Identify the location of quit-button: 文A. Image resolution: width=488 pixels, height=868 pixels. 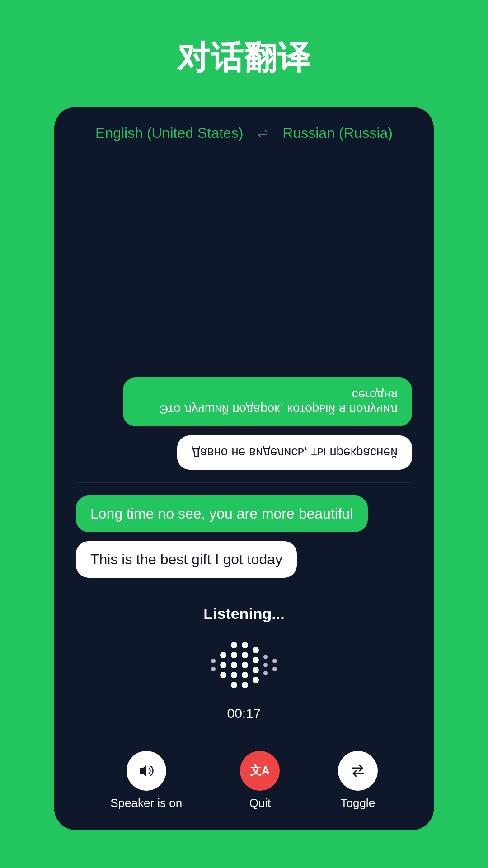
(260, 771).